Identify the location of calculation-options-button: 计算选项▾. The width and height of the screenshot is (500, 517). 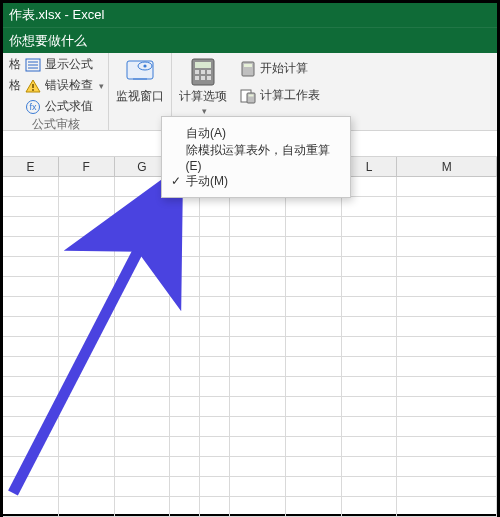
(203, 86).